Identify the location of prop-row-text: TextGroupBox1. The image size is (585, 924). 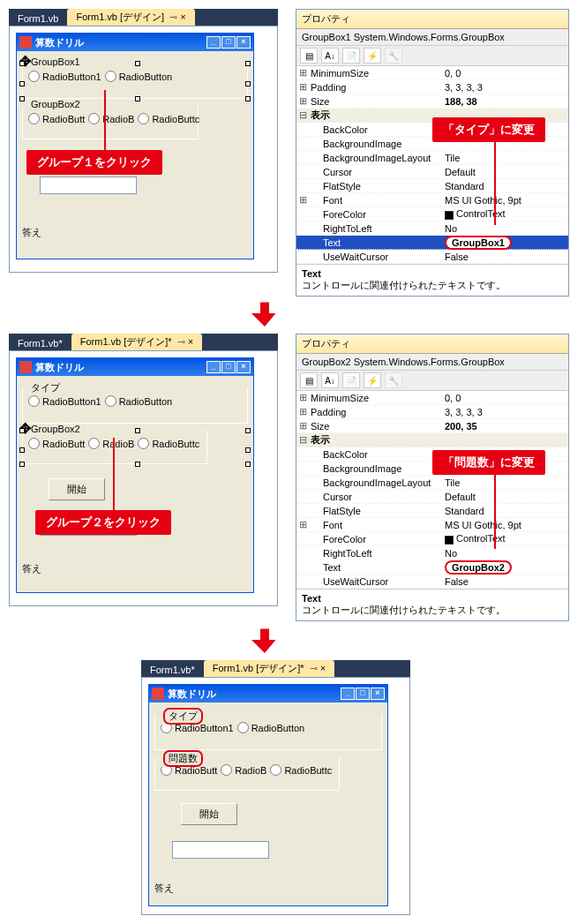
(432, 243).